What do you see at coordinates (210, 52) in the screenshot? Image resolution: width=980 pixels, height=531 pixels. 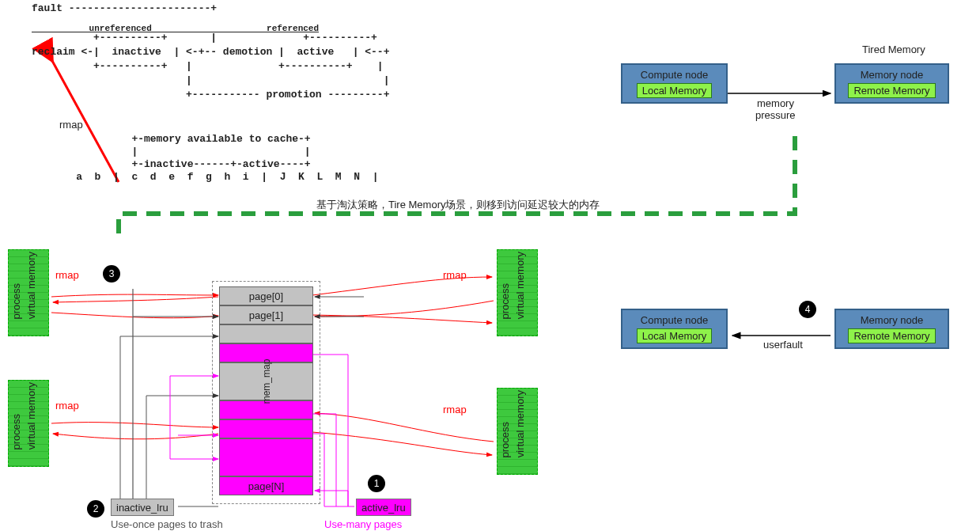 I see `ascii-l3: reclaim <-| inactive | <-+-- demotion | …` at bounding box center [210, 52].